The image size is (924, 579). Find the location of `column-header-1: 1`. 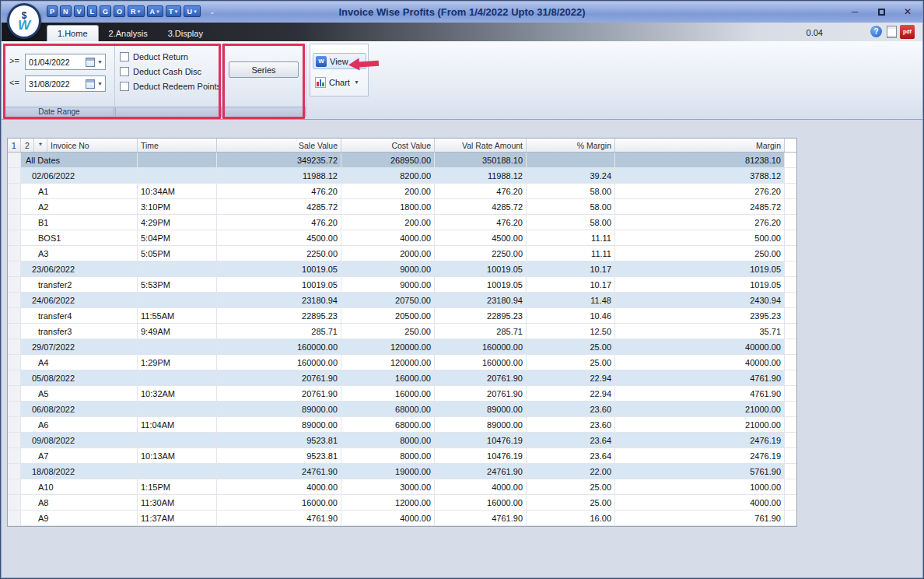

column-header-1: 1 is located at coordinates (14, 145).